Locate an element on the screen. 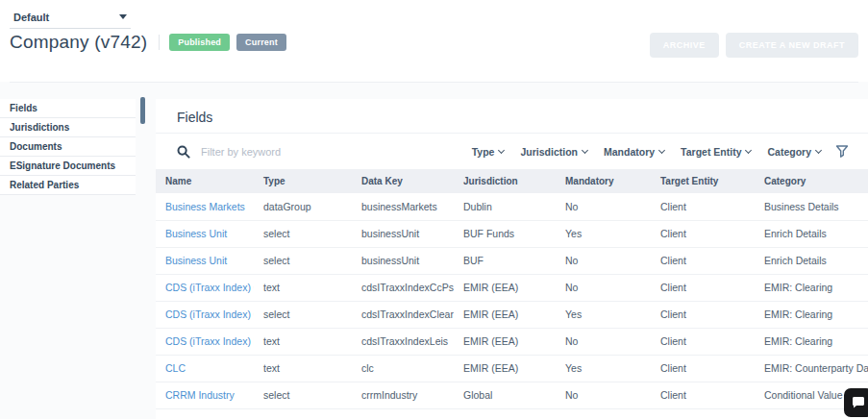 This screenshot has height=419, width=868. chat-launcher-button is located at coordinates (856, 403).